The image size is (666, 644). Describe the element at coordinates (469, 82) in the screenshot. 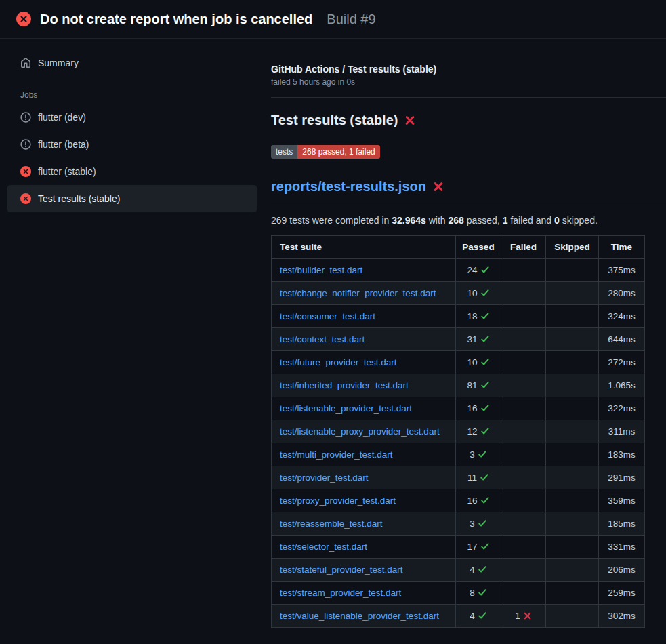

I see `status-line: failed 5 hours ago in 0s` at that location.